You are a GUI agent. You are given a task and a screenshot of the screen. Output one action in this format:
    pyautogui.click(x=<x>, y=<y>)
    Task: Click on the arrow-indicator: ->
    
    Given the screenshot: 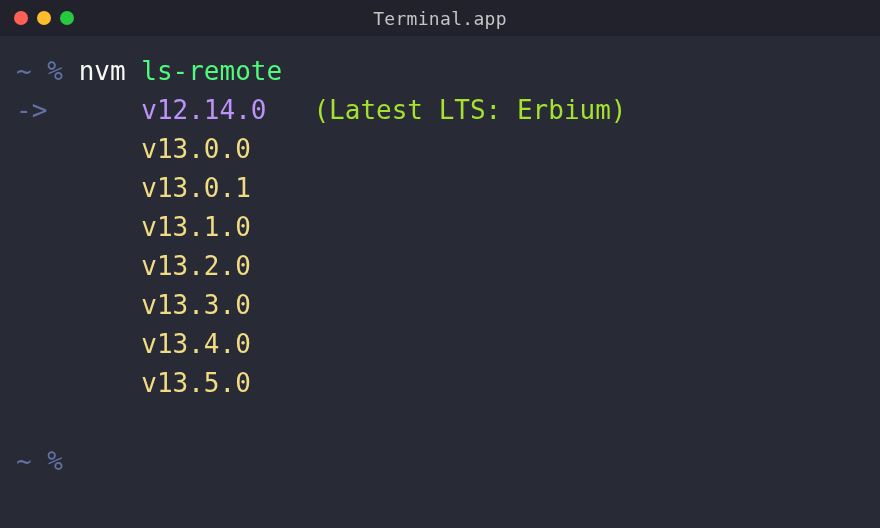 What is the action you would take?
    pyautogui.click(x=32, y=110)
    